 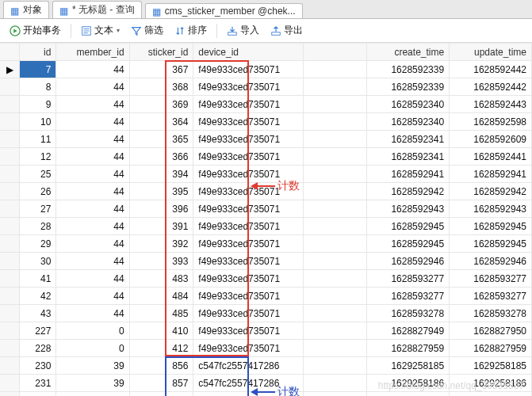 What do you see at coordinates (162, 331) in the screenshot?
I see `cell-sticker-id: 410` at bounding box center [162, 331].